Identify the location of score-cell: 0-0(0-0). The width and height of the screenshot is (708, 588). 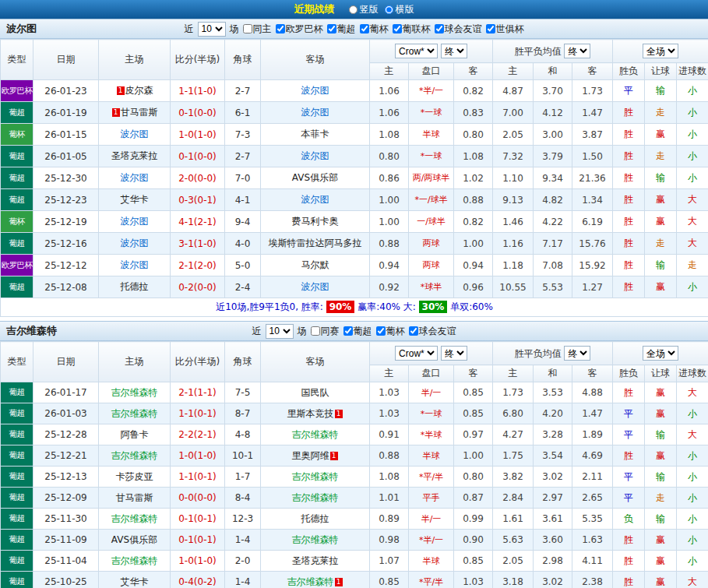
(198, 498).